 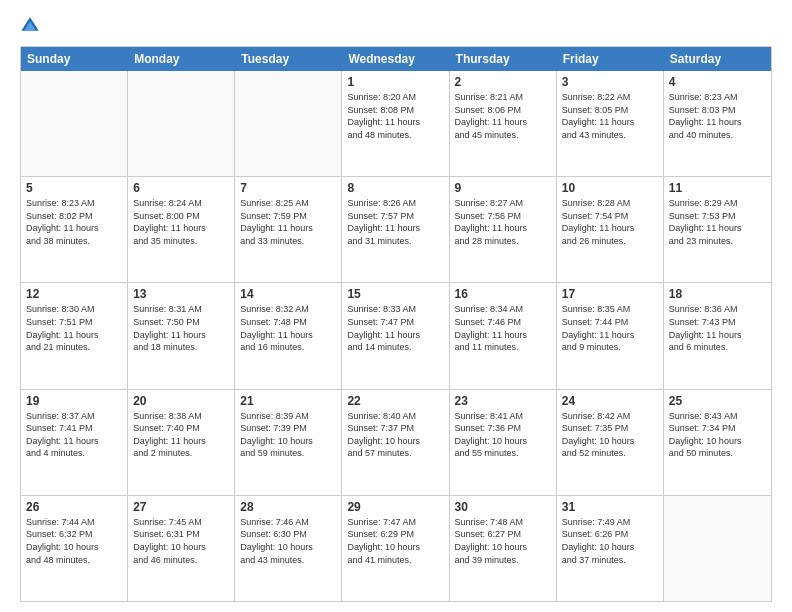 I want to click on day-number: 20, so click(x=181, y=401).